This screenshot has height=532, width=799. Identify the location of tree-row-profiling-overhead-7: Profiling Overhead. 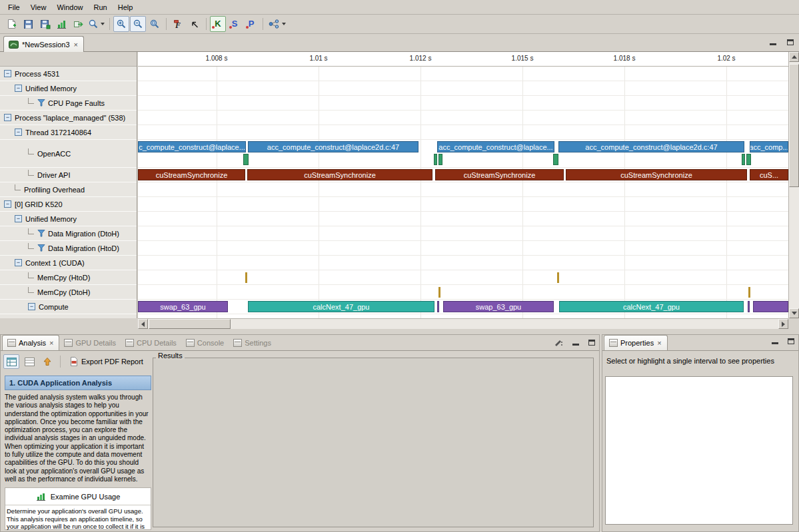
(68, 190).